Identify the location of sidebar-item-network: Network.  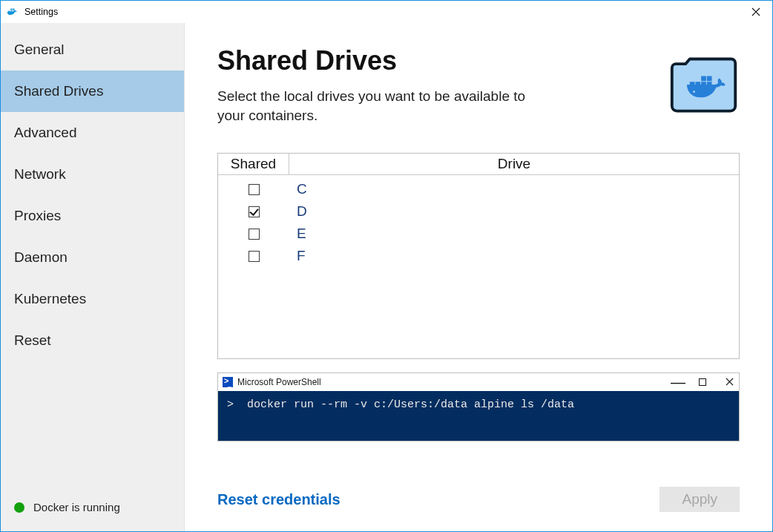
(92, 174).